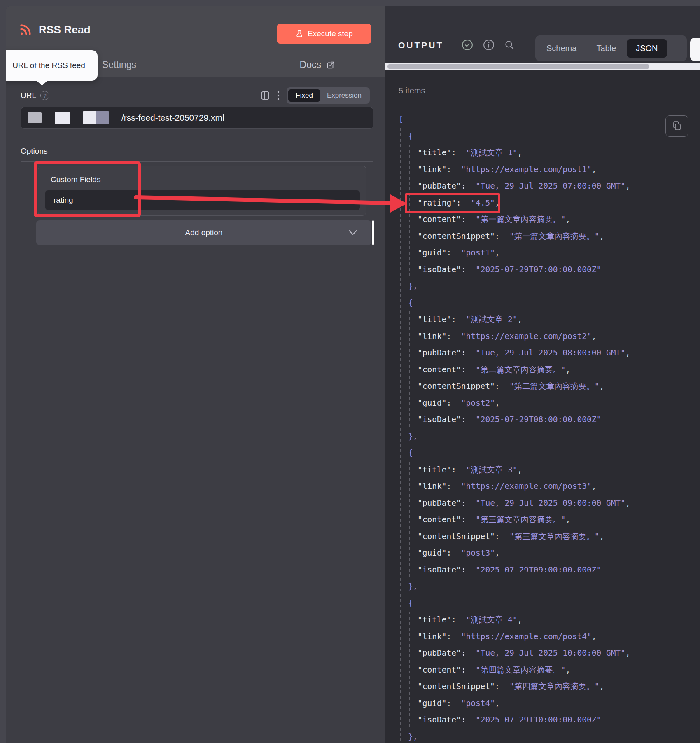 The height and width of the screenshot is (743, 700). Describe the element at coordinates (324, 34) in the screenshot. I see `execute-step-button: Execute step` at that location.